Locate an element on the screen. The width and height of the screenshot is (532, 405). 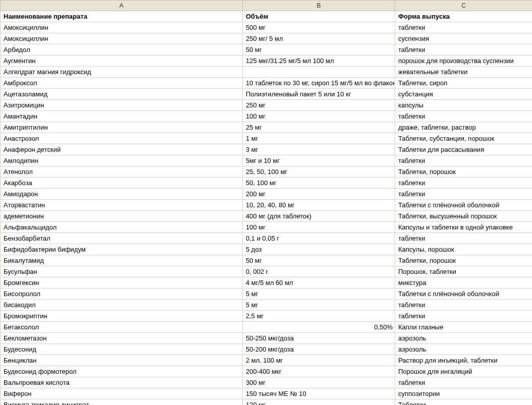
name-cell: Анастрозол is located at coordinates (122, 139).